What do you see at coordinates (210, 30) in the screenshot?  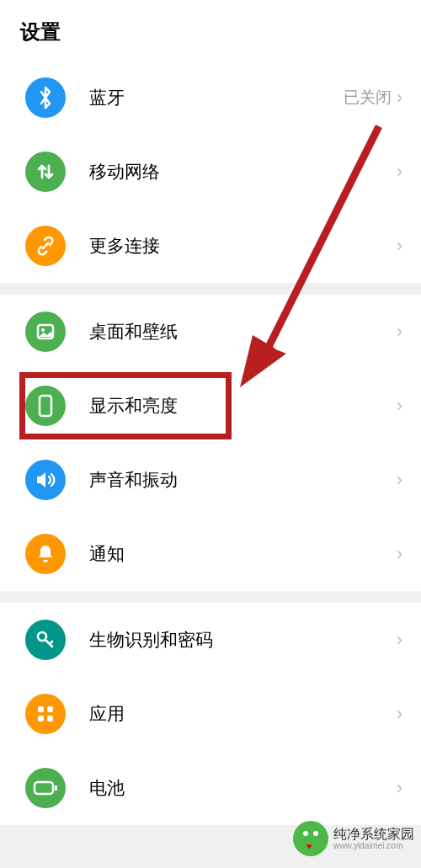 I see `header: 设置` at bounding box center [210, 30].